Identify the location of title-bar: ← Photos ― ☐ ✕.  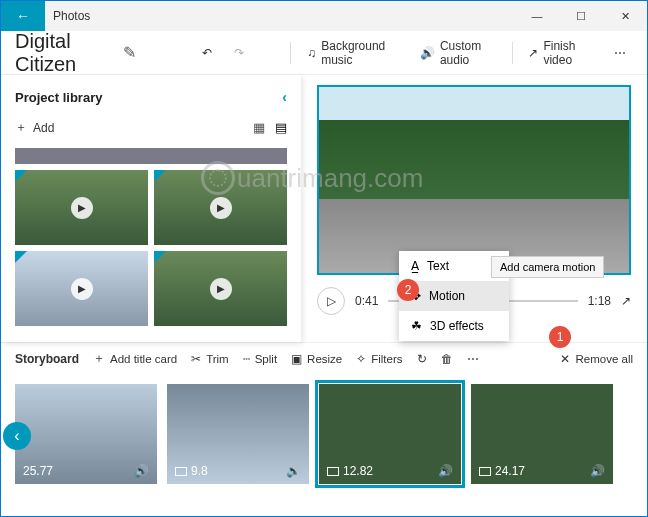
(324, 16).